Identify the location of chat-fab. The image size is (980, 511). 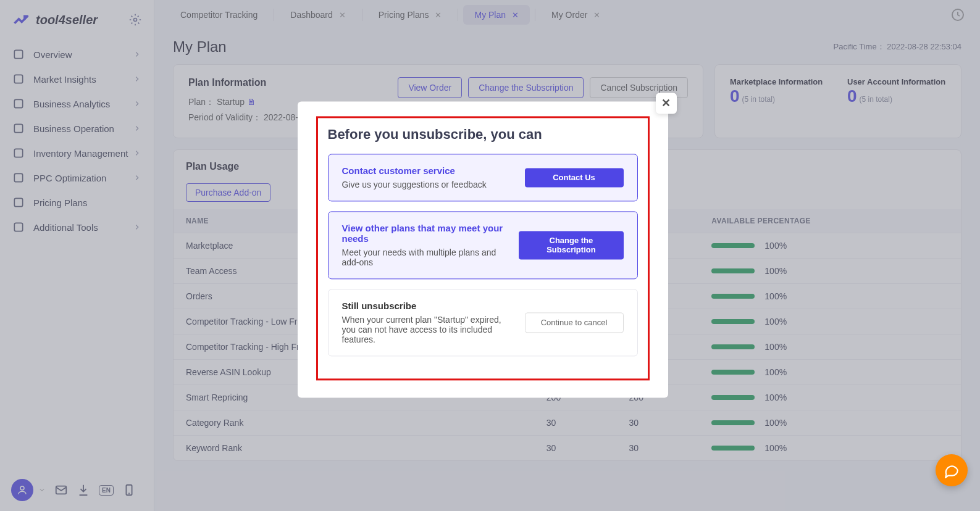
(952, 470).